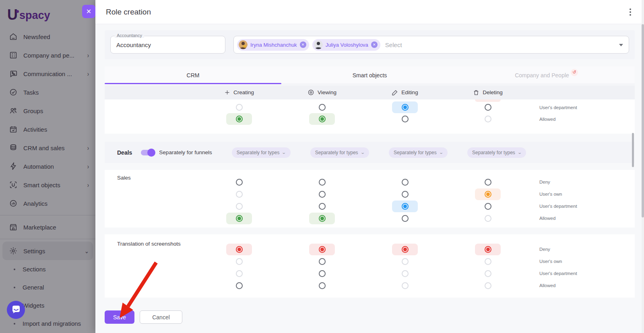 The width and height of the screenshot is (644, 333). I want to click on column-label: Viewing, so click(327, 93).